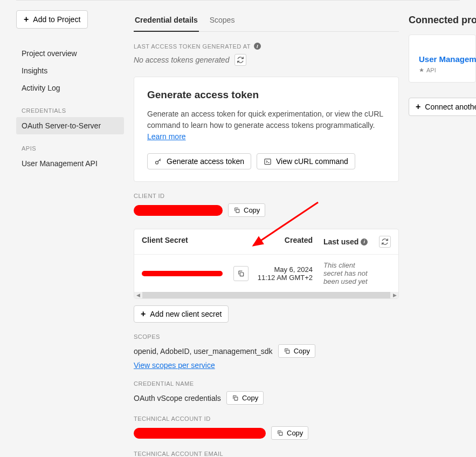  What do you see at coordinates (442, 58) in the screenshot?
I see `product-card: User Management A API` at bounding box center [442, 58].